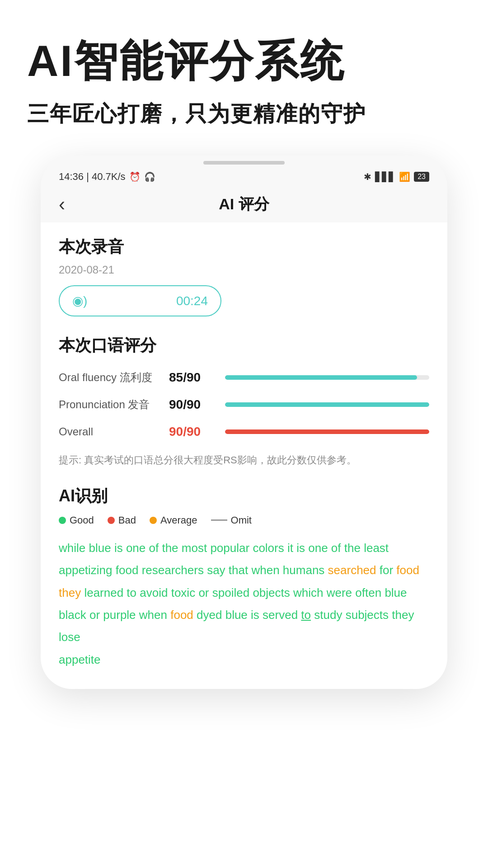  I want to click on signal-bars-icon: ▋▋▋, so click(385, 177).